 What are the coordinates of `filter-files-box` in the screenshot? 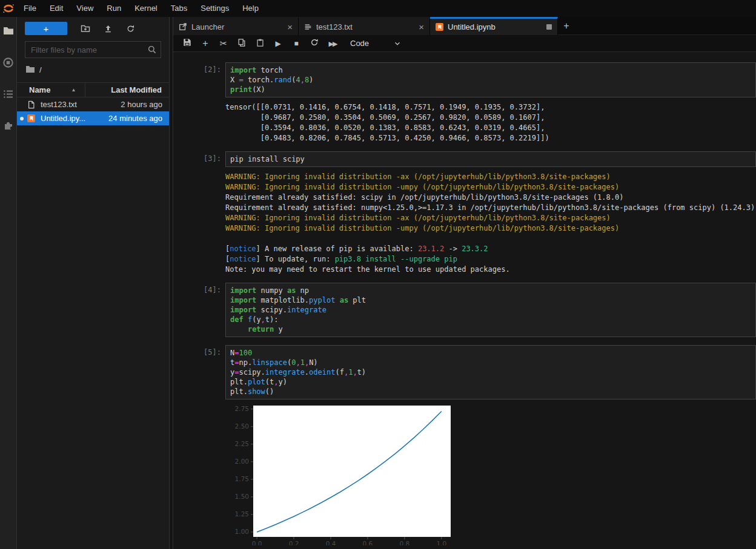 It's located at (93, 50).